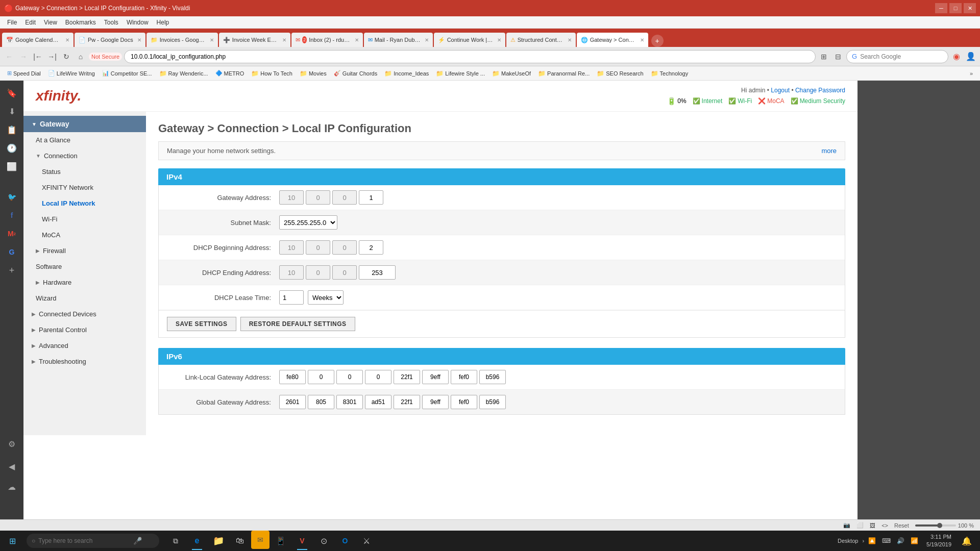 Image resolution: width=980 pixels, height=551 pixels. What do you see at coordinates (176, 541) in the screenshot?
I see `task-view-btn: ⧉` at bounding box center [176, 541].